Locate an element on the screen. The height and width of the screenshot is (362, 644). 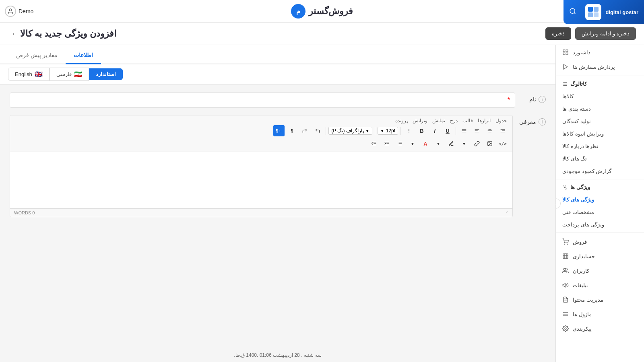
align-right-button is located at coordinates (503, 131).